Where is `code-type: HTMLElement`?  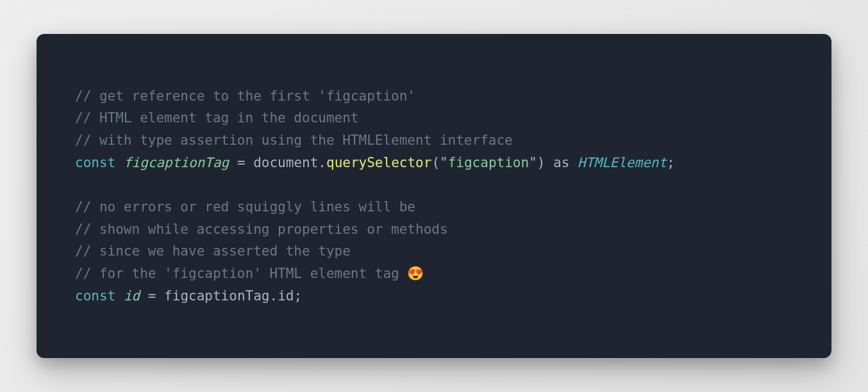
code-type: HTMLElement is located at coordinates (622, 163).